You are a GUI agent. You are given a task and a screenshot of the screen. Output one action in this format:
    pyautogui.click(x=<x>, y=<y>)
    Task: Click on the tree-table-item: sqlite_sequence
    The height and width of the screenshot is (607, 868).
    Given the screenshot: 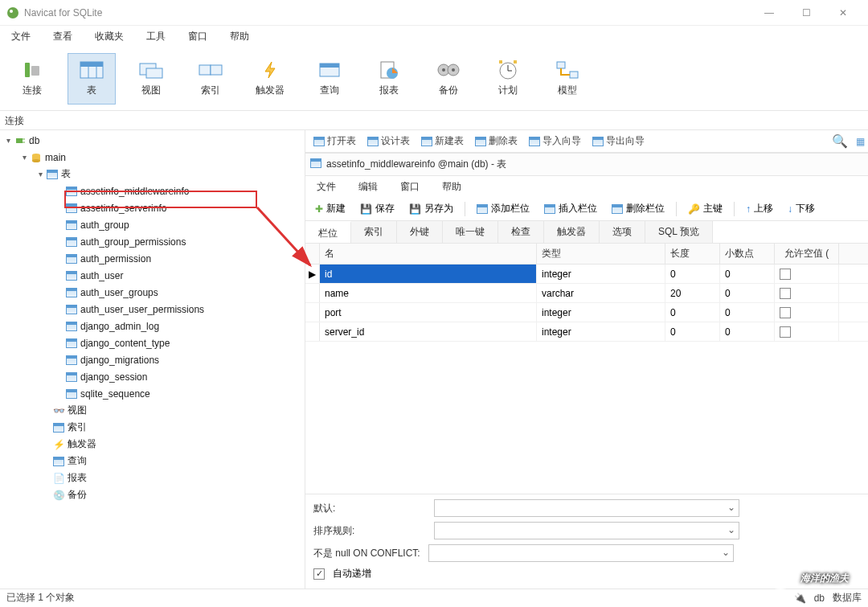 What is the action you would take?
    pyautogui.click(x=153, y=394)
    